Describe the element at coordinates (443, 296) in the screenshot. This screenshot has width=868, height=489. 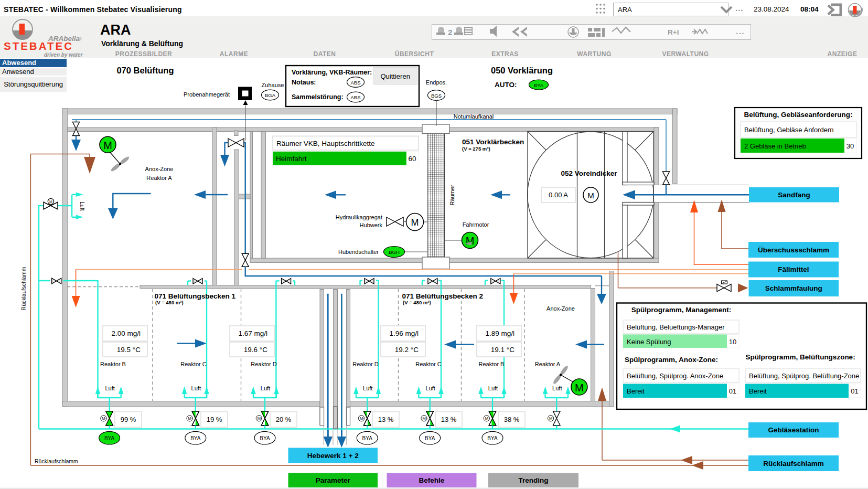
I see `svg-text: 071 Belüftungsbecken 2` at that location.